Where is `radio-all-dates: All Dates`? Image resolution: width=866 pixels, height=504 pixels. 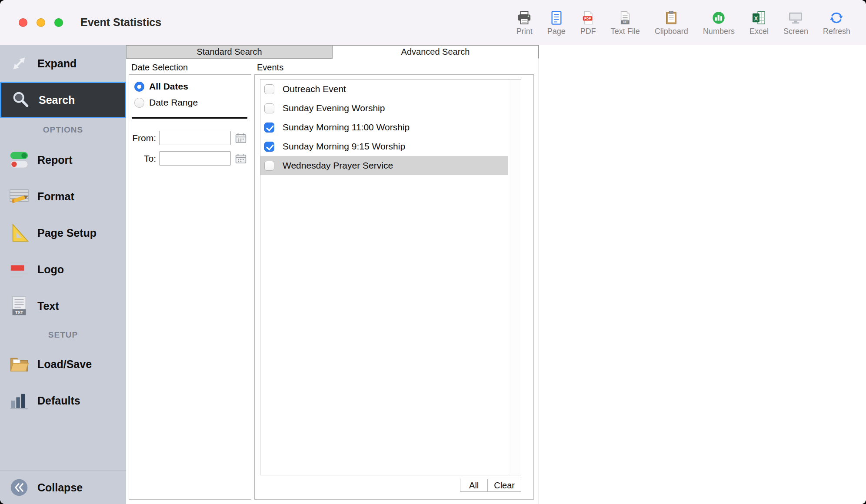
radio-all-dates: All Dates is located at coordinates (190, 86).